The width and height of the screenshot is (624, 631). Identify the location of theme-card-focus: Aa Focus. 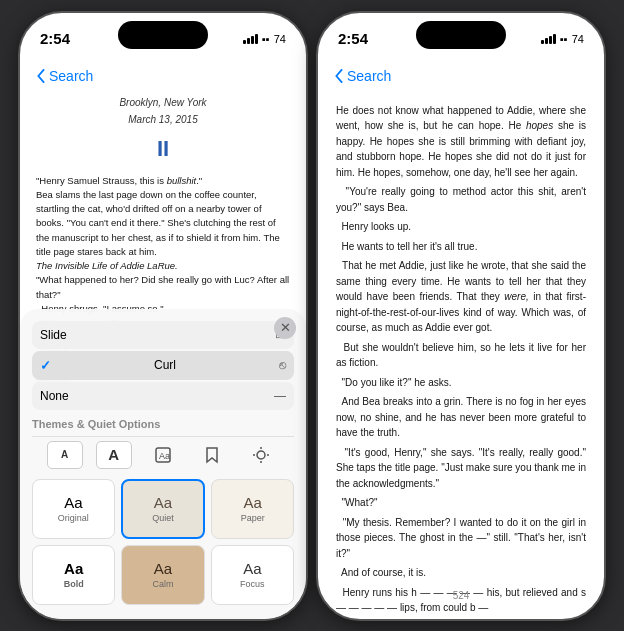
(252, 575).